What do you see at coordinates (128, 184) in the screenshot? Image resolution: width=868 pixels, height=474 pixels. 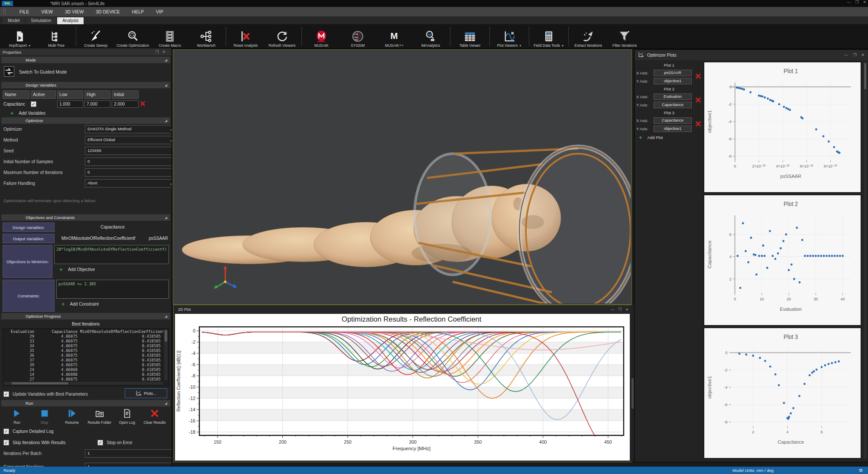 I see `failure-handling-select: Abort▼` at bounding box center [128, 184].